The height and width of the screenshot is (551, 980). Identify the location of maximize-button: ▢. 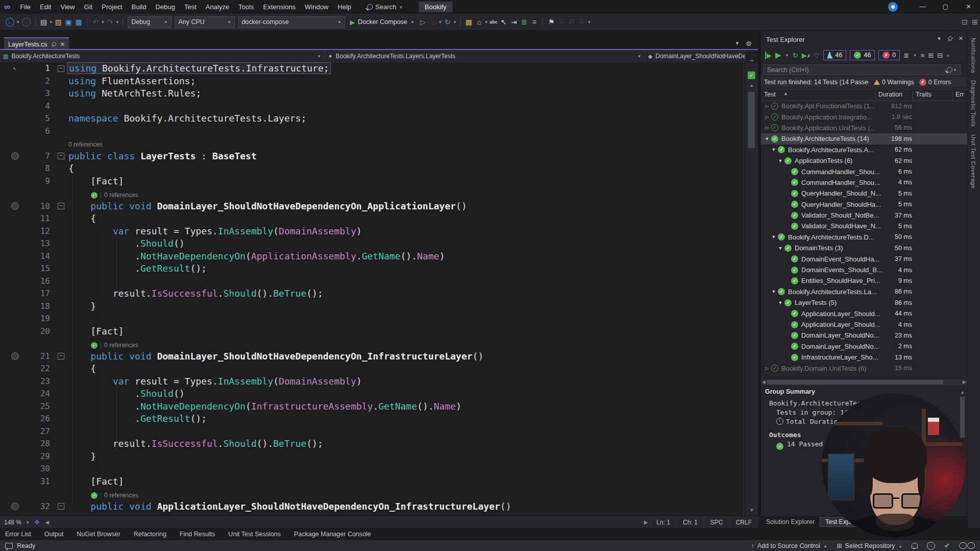
(946, 7).